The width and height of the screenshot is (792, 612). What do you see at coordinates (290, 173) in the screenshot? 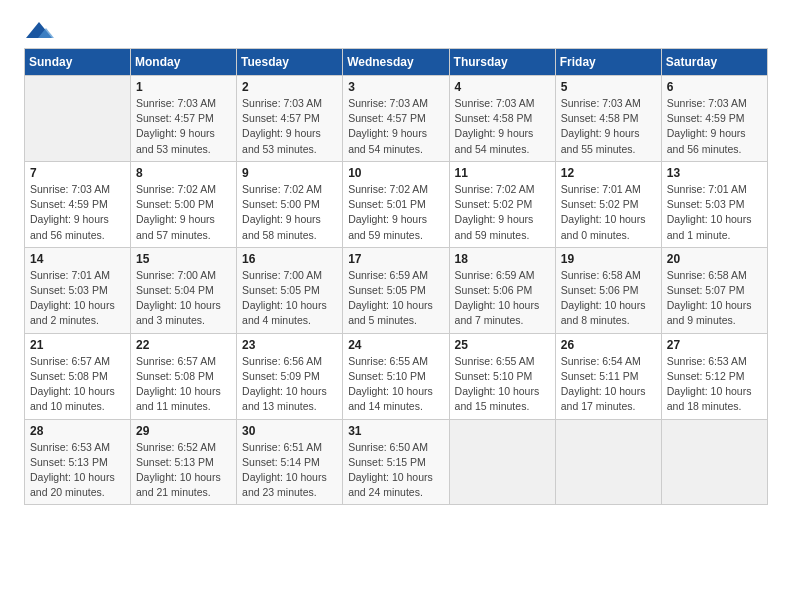
I see `day-number: 9` at bounding box center [290, 173].